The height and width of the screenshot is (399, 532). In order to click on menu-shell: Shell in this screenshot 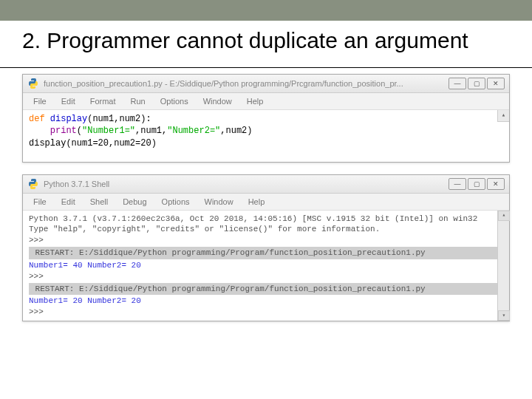, I will do `click(99, 202)`.